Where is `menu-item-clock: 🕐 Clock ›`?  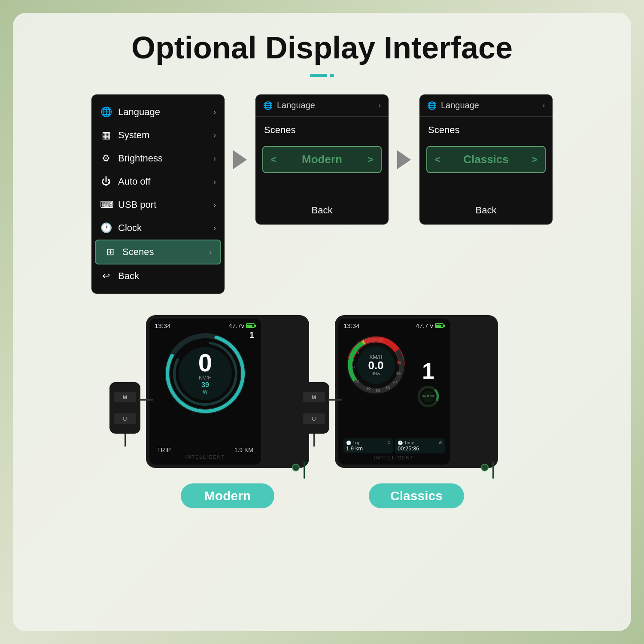 menu-item-clock: 🕐 Clock › is located at coordinates (158, 228).